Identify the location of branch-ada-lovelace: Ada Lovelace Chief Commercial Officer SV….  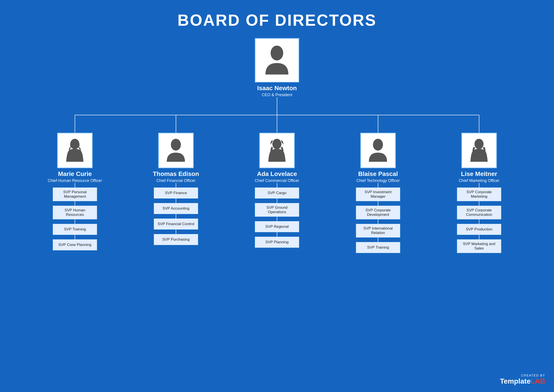
(277, 193).